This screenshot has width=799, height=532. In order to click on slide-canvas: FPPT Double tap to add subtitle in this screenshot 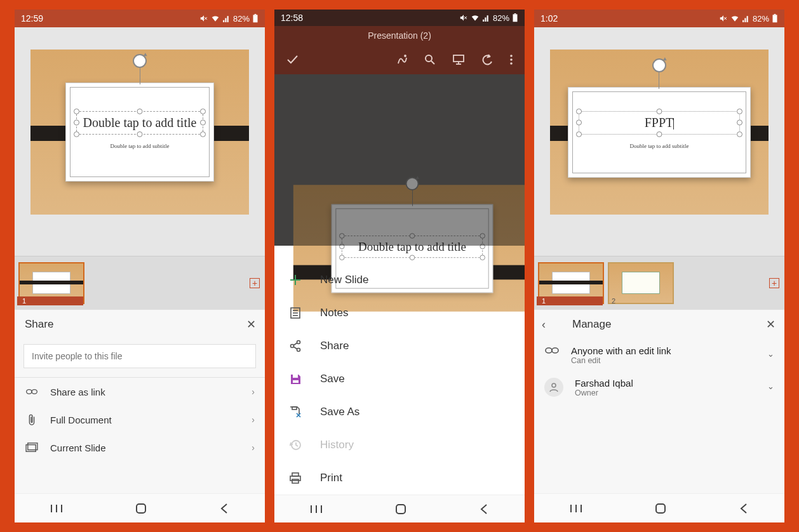, I will do `click(659, 142)`.